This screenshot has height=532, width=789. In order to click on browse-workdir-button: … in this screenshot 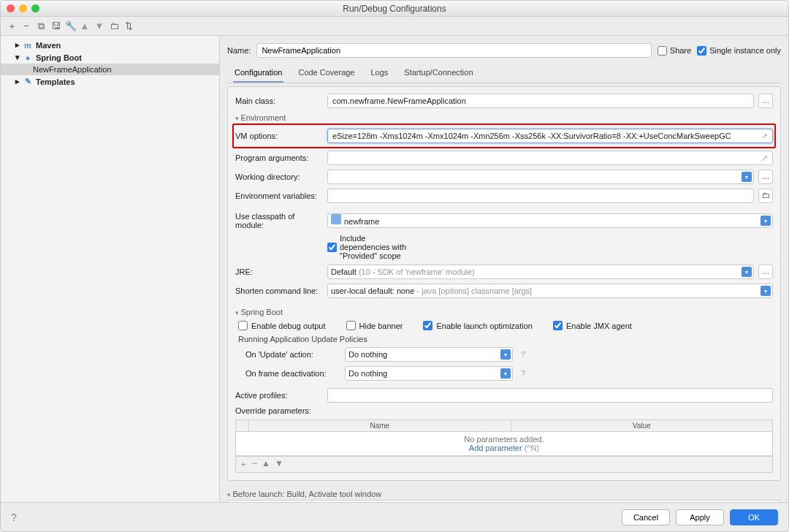, I will do `click(766, 177)`.